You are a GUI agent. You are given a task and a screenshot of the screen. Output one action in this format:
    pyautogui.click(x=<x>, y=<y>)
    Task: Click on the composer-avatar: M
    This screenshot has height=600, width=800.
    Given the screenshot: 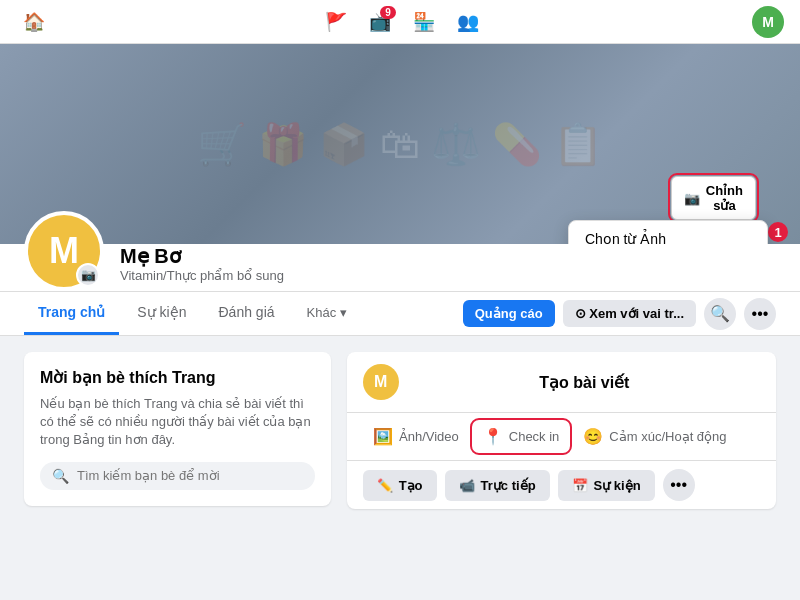 What is the action you would take?
    pyautogui.click(x=381, y=382)
    